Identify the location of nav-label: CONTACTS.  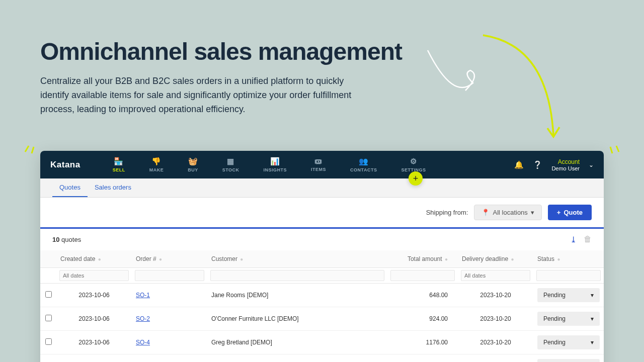
(363, 170).